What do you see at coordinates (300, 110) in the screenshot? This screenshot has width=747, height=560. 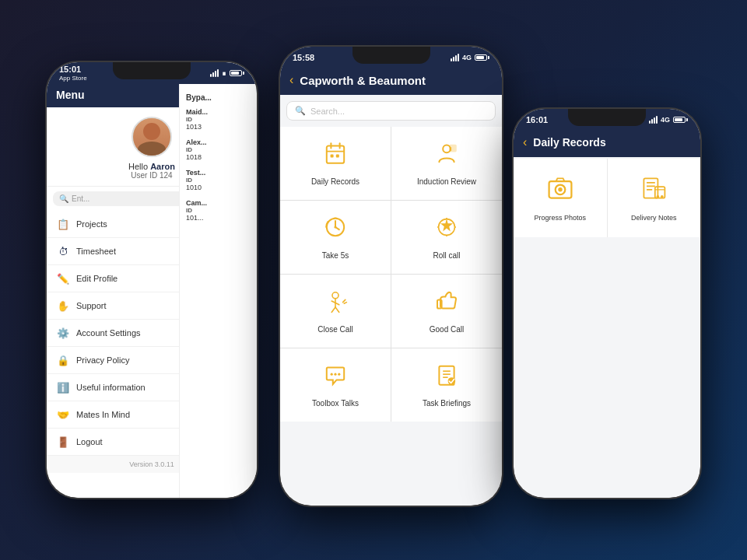 I see `search-icon-2: 🔍` at bounding box center [300, 110].